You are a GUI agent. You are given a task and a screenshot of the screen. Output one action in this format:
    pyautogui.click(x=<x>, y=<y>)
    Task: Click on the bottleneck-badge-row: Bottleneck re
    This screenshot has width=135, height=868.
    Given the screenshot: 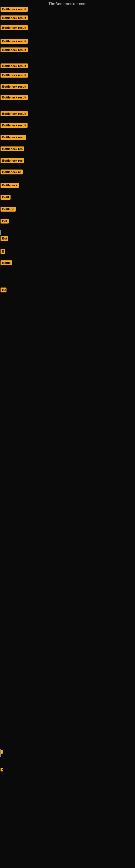 What is the action you would take?
    pyautogui.click(x=12, y=173)
    